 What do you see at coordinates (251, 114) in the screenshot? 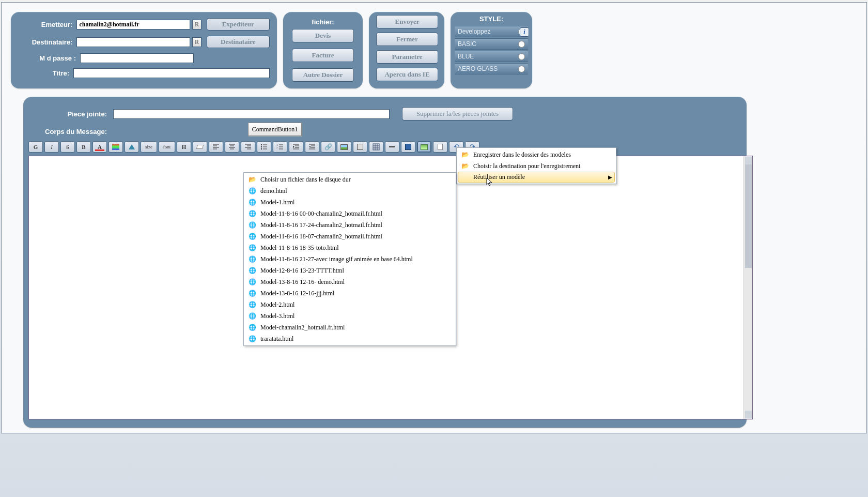
I see `piece-jointe-input` at bounding box center [251, 114].